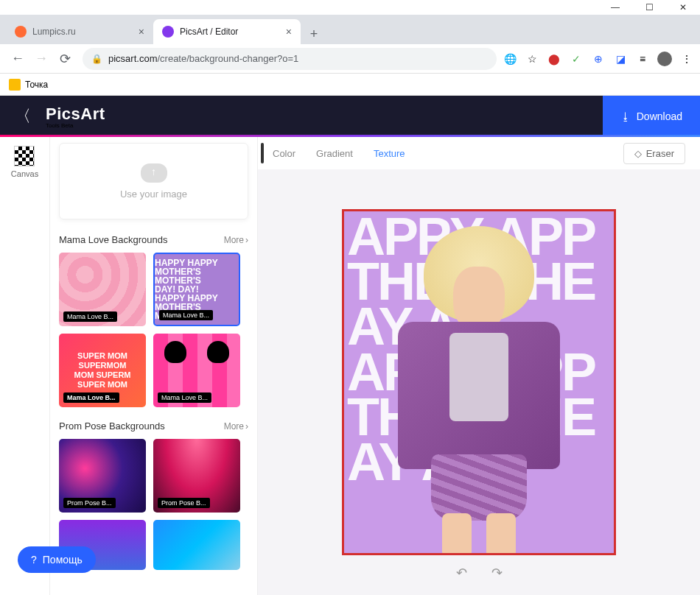  I want to click on new-tab-button: +, so click(314, 34).